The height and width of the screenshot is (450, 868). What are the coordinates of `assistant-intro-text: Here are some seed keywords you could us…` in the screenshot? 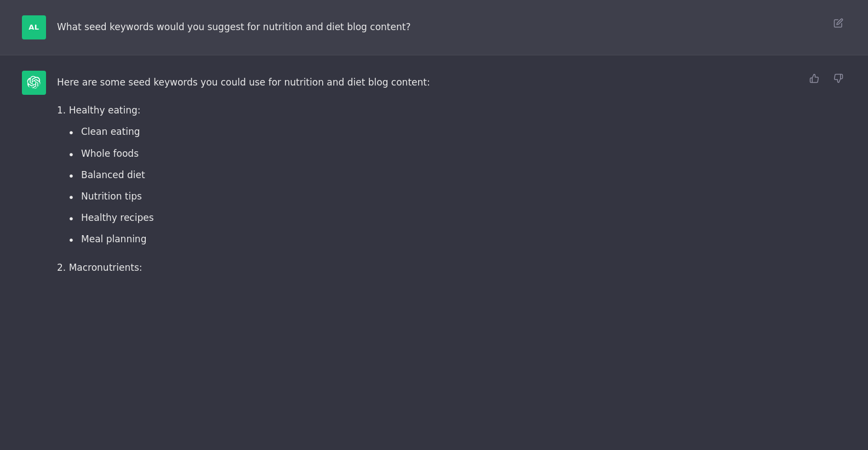 It's located at (304, 82).